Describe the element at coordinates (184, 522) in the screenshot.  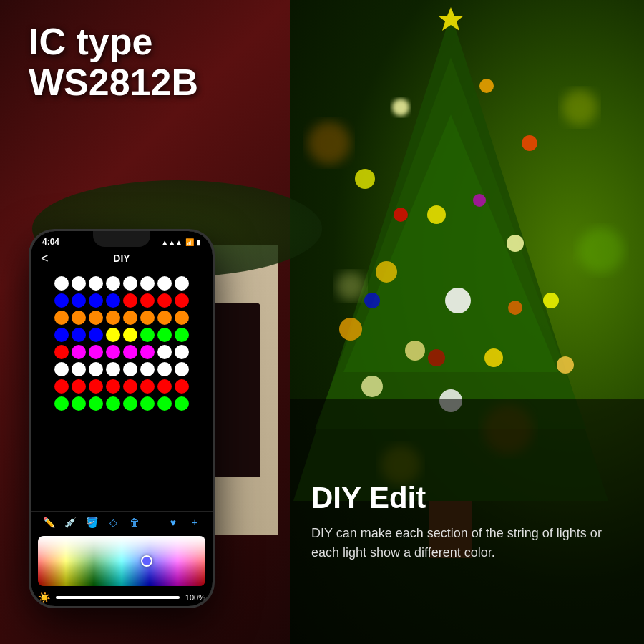
I see `action-tools: ♥ +` at that location.